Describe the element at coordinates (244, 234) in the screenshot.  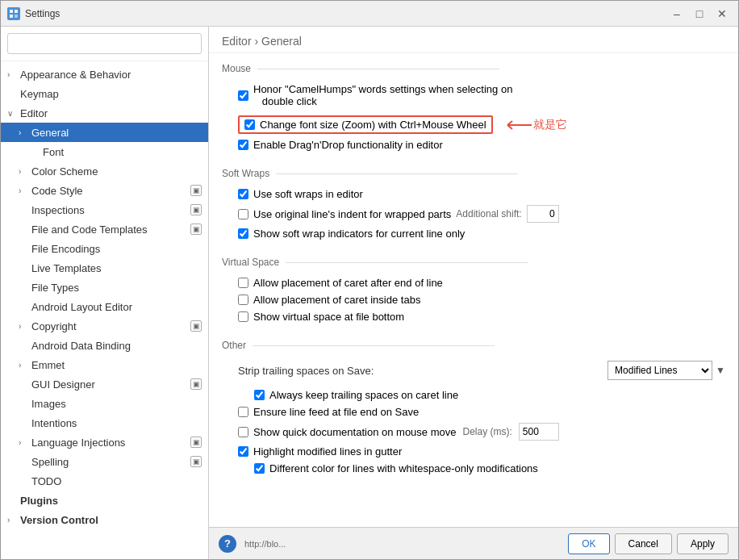
I see `wrap-indicators-checkbox` at that location.